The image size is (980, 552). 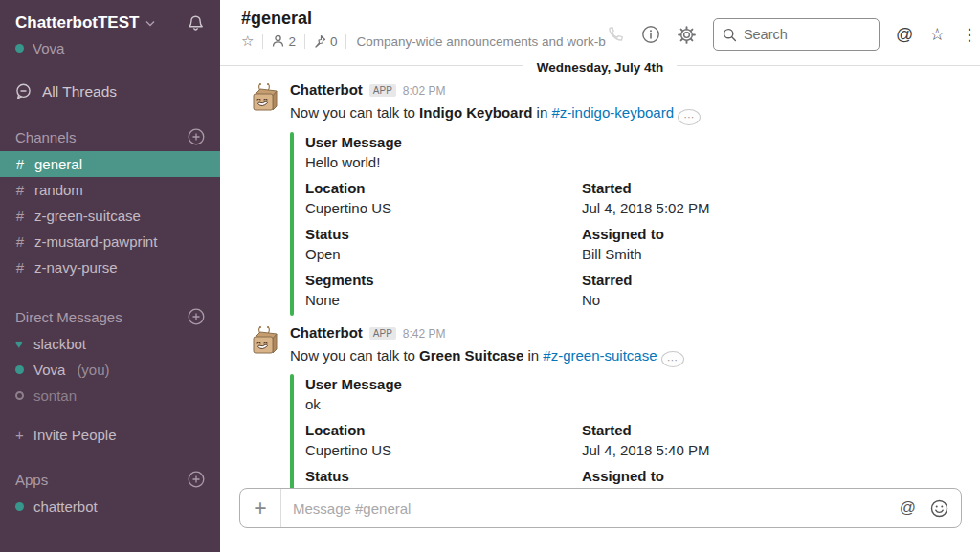 I want to click on field-value: Jul 4, 2018 5:02 PM, so click(x=730, y=209).